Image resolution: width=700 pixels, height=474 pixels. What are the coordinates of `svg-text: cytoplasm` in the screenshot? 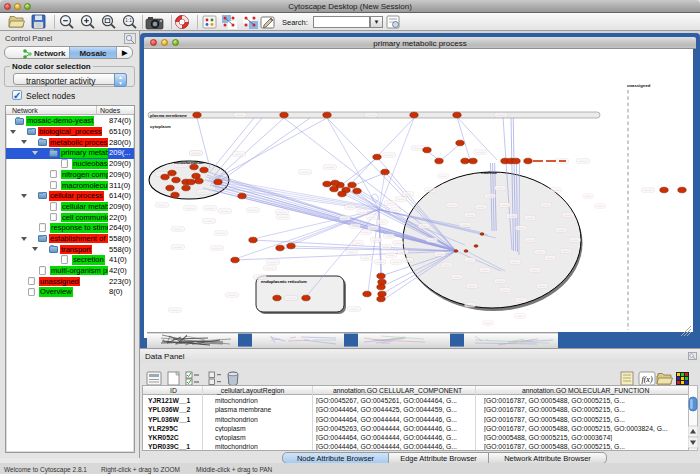 It's located at (160, 126).